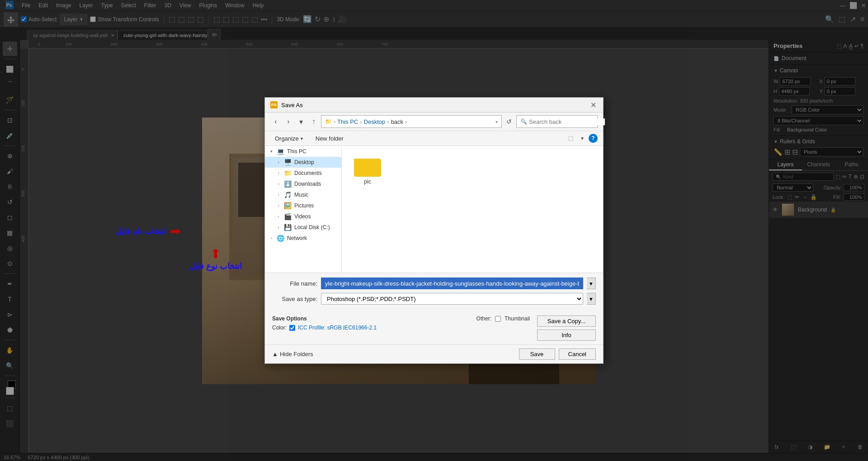 The image size is (868, 461). Describe the element at coordinates (452, 283) in the screenshot. I see `filename-input` at that location.